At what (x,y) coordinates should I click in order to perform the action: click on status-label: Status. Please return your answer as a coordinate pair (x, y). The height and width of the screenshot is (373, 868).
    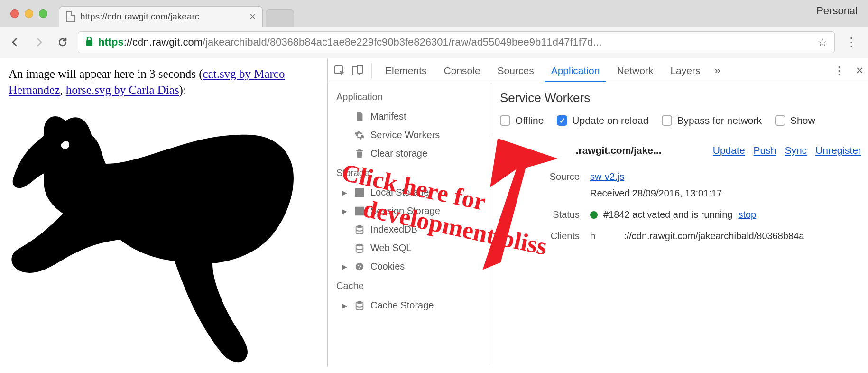
    Looking at the image, I should click on (545, 214).